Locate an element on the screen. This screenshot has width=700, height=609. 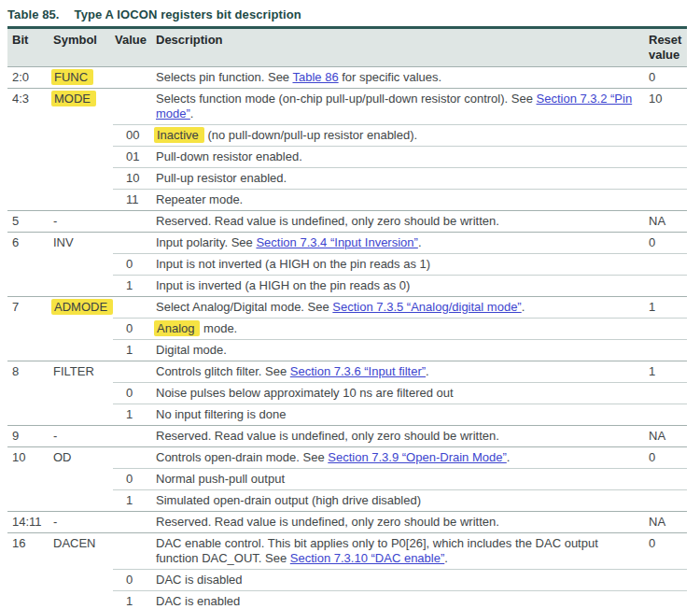
section-link: Section 7.3.5 “Analog/digital mode” is located at coordinates (427, 306).